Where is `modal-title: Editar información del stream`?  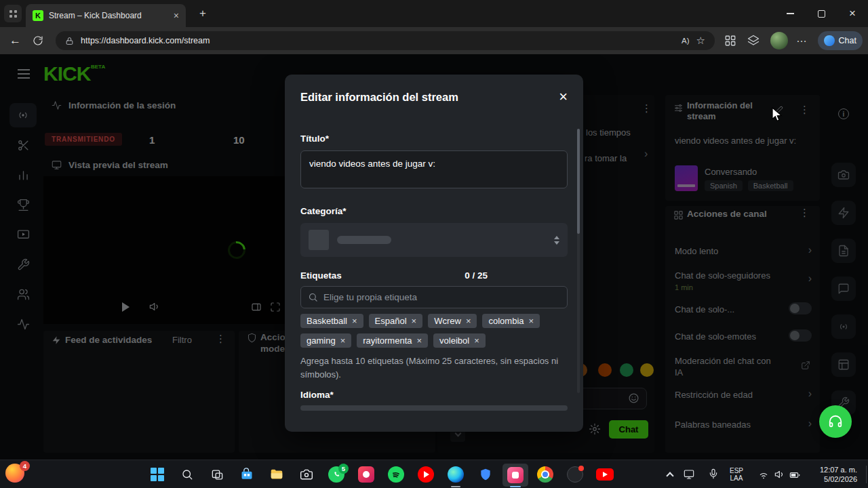 modal-title: Editar información del stream is located at coordinates (380, 98).